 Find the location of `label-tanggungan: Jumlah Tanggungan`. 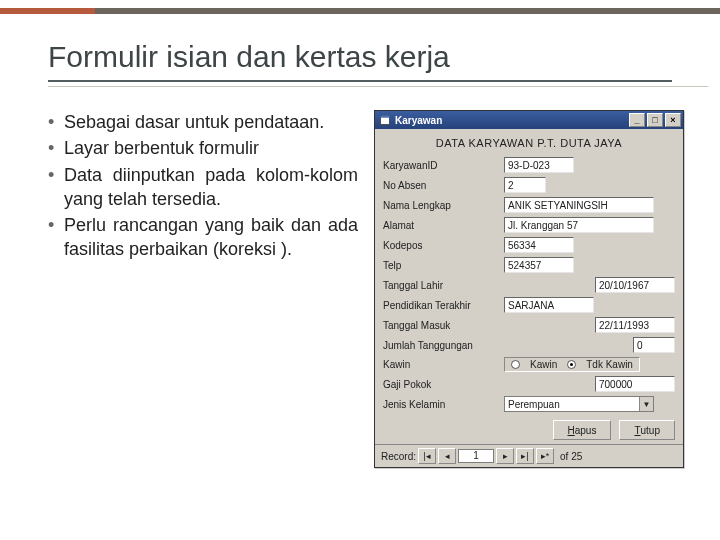

label-tanggungan: Jumlah Tanggungan is located at coordinates (440, 346).